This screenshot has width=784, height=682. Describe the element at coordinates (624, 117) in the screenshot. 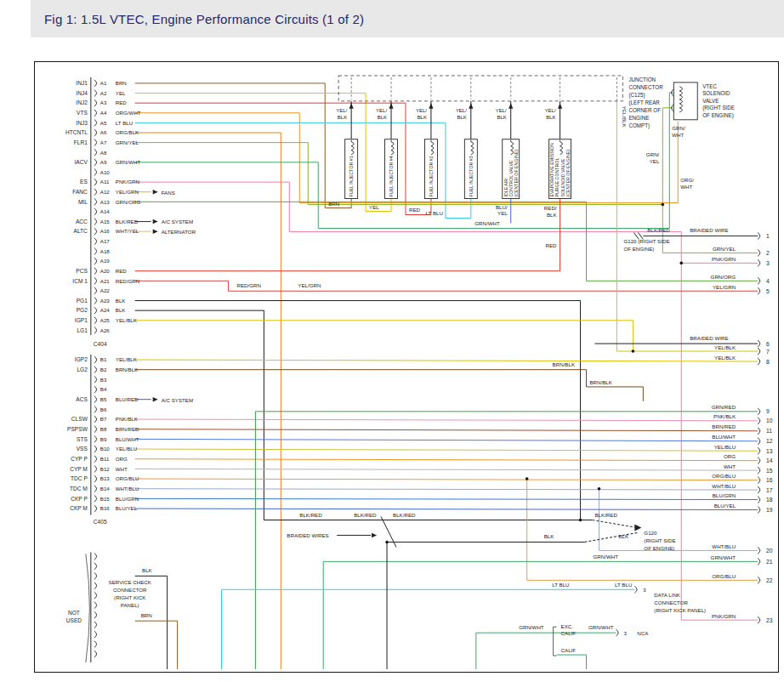

I see `float-label: YEL/BLK` at that location.